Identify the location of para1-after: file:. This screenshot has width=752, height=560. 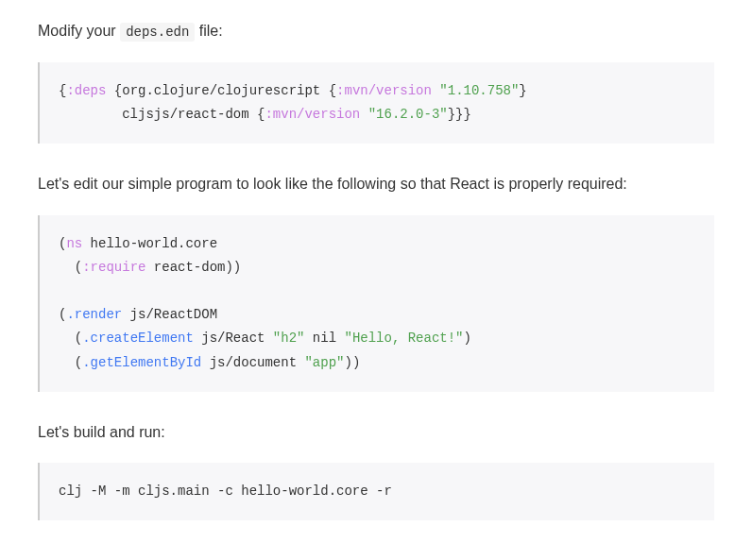
(208, 30).